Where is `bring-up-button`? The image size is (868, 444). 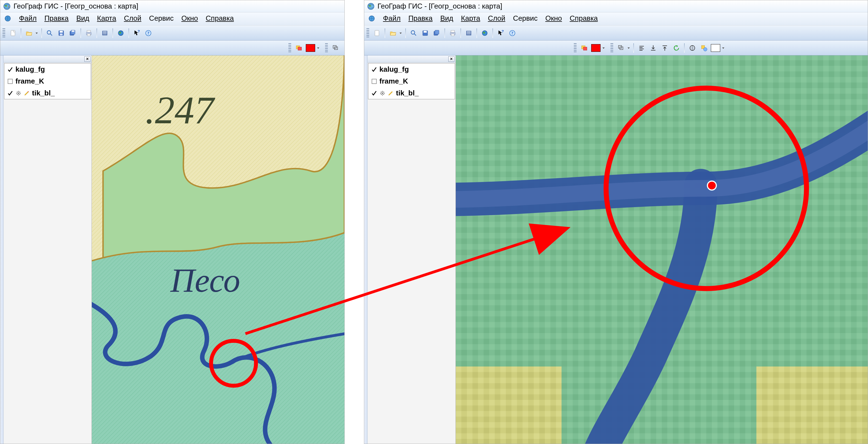 bring-up-button is located at coordinates (665, 48).